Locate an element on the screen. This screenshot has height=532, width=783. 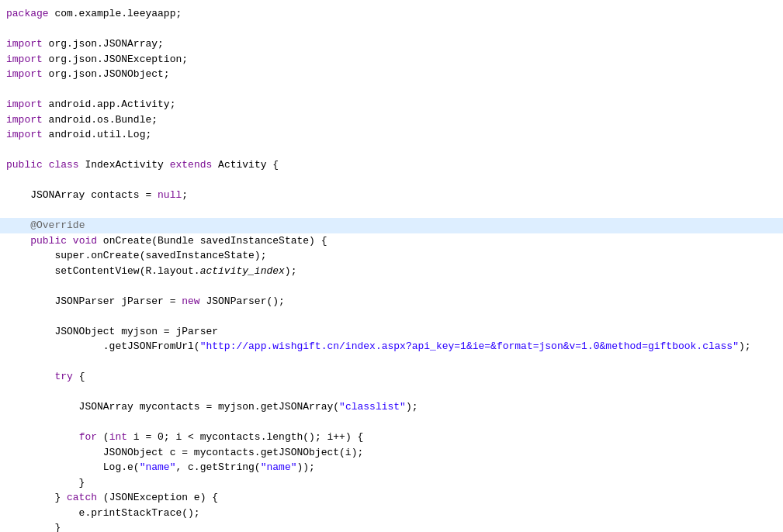
code-line-9: import android.util.Log; is located at coordinates (391, 135).